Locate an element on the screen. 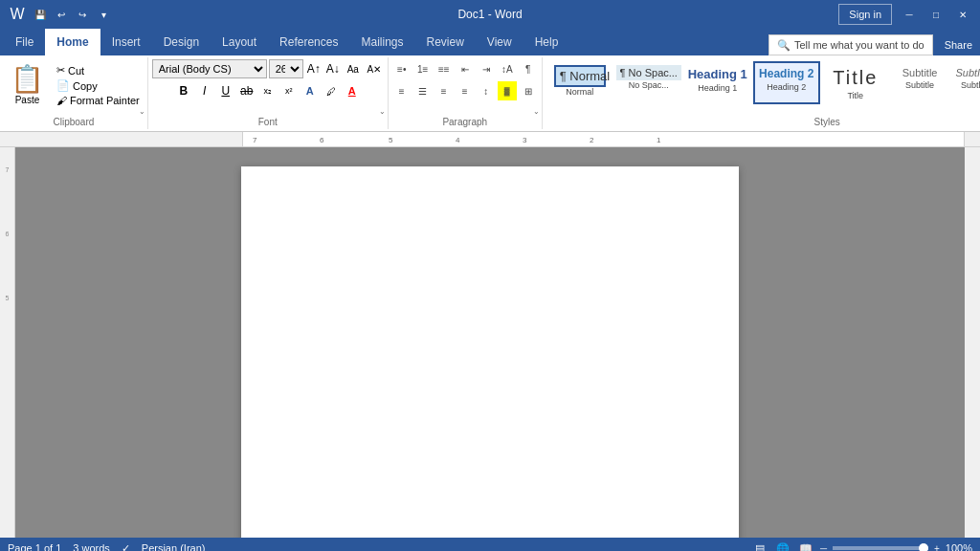  paragraph-label: Paragraph is located at coordinates (465, 121).